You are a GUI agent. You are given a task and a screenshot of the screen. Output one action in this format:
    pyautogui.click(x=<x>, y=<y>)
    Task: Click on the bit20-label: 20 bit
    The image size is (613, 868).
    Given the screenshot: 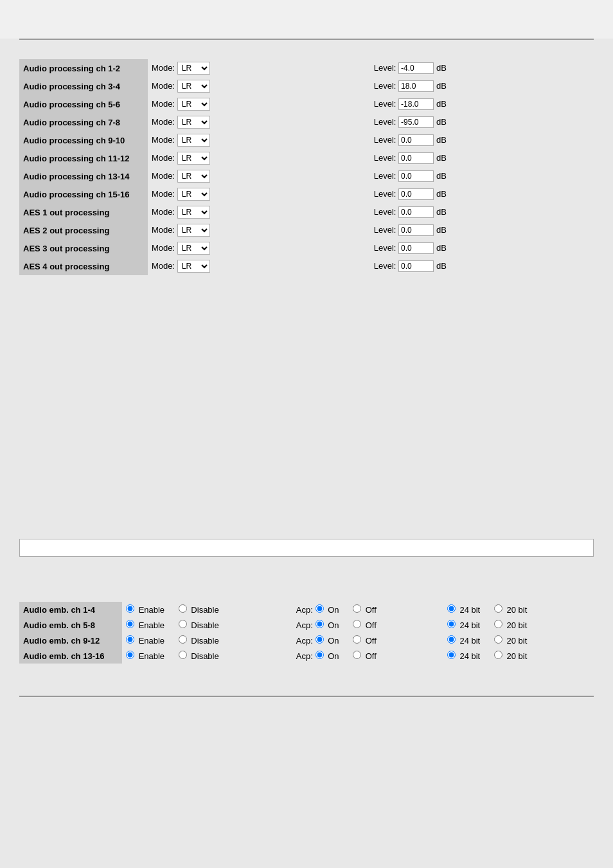 What is the action you would take?
    pyautogui.click(x=517, y=610)
    